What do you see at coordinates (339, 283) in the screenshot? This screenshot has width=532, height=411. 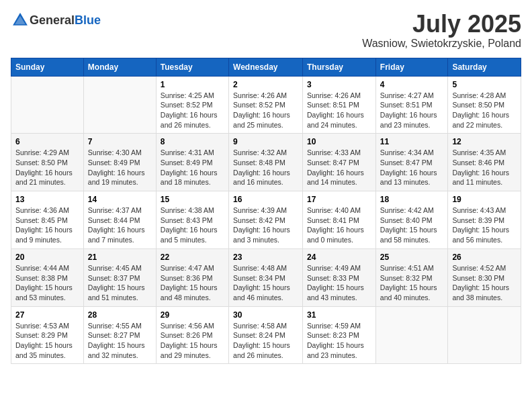 I see `day-info: Sunrise: 4:49 AMSunset: 8:33 PMDaylight:…` at bounding box center [339, 283].